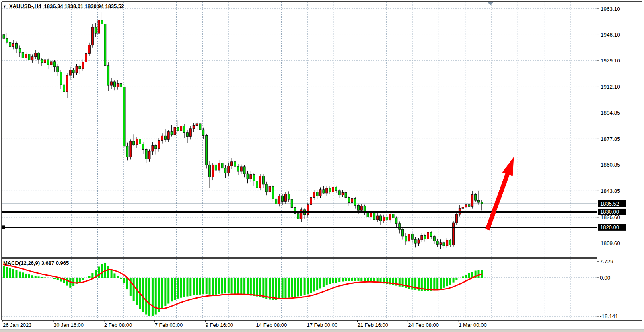 This screenshot has width=644, height=332. Describe the element at coordinates (169, 325) in the screenshot. I see `svg-text: 7 Feb 00:00` at that location.